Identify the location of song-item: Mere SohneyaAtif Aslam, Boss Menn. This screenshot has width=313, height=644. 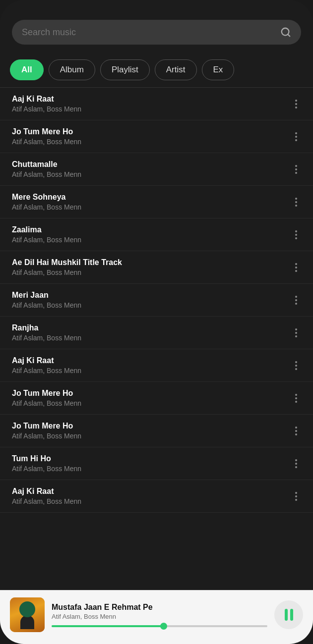
(157, 202).